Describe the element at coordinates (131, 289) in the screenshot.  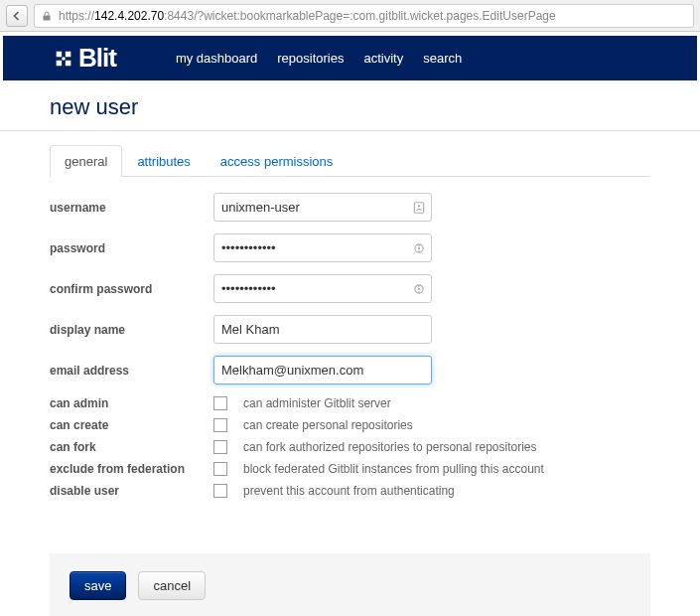
I see `label-confirm: confirm password` at that location.